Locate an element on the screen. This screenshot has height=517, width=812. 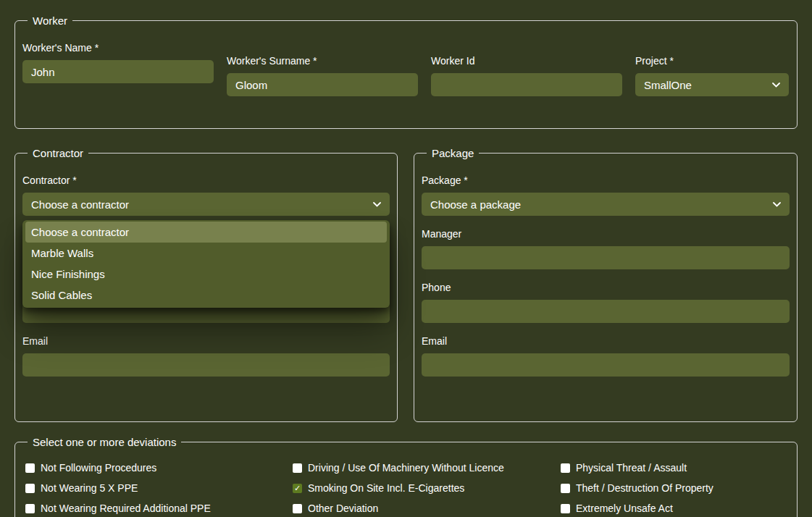
worker-section-legend: Worker is located at coordinates (50, 20).